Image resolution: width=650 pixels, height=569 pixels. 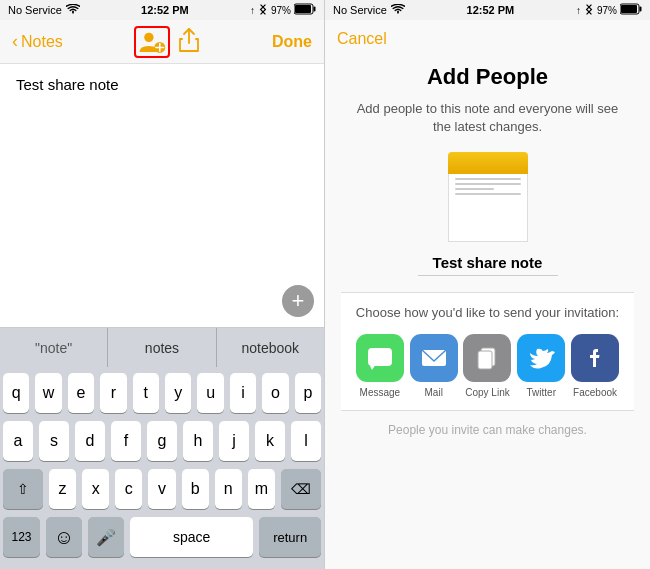 What do you see at coordinates (488, 208) in the screenshot?
I see `note-icon-lines` at bounding box center [488, 208].